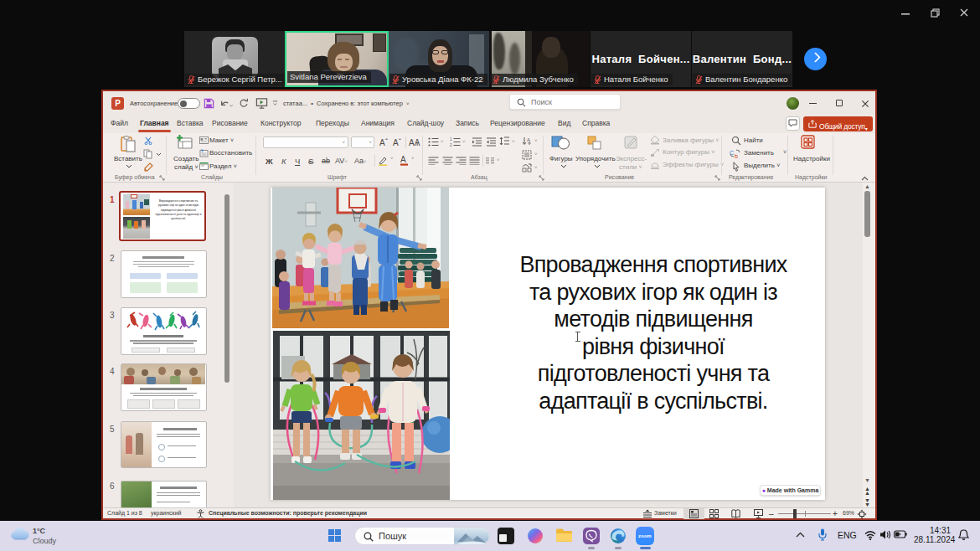 The width and height of the screenshot is (980, 551). Describe the element at coordinates (451, 145) in the screenshot. I see `svg-text: 2` at that location.